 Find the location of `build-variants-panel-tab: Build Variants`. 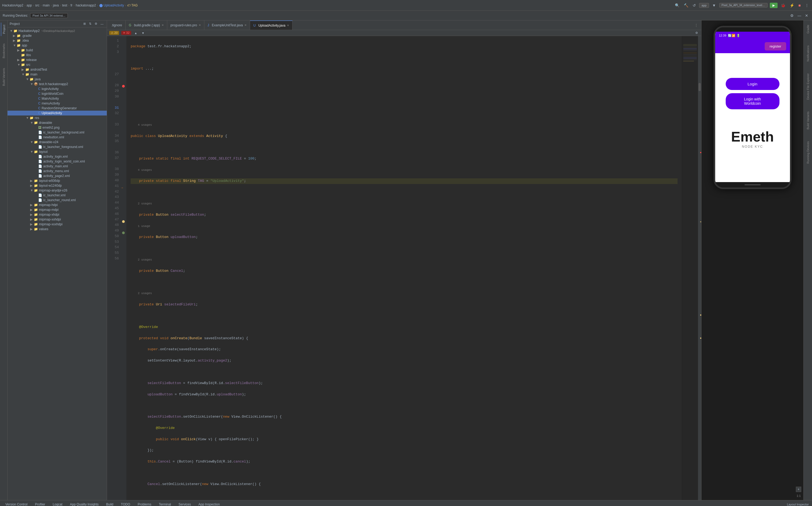

build-variants-panel-tab: Build Variants is located at coordinates (4, 77).